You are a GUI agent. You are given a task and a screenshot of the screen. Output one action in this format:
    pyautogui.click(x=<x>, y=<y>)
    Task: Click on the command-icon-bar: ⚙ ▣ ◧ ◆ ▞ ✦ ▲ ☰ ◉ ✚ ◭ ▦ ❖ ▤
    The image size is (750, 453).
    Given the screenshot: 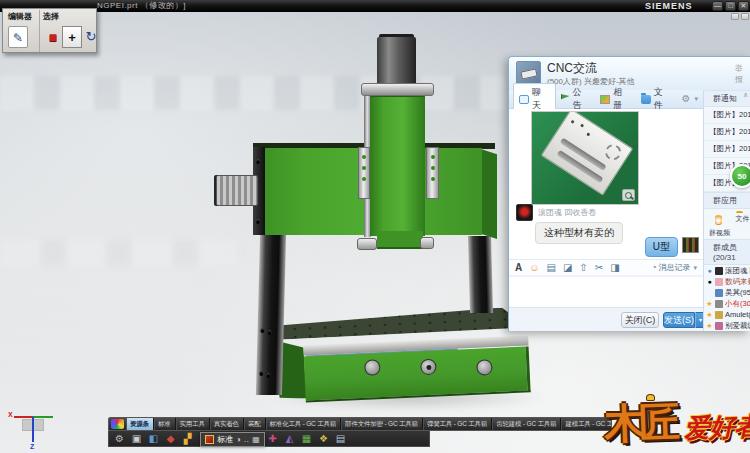 What is the action you would take?
    pyautogui.click(x=269, y=439)
    